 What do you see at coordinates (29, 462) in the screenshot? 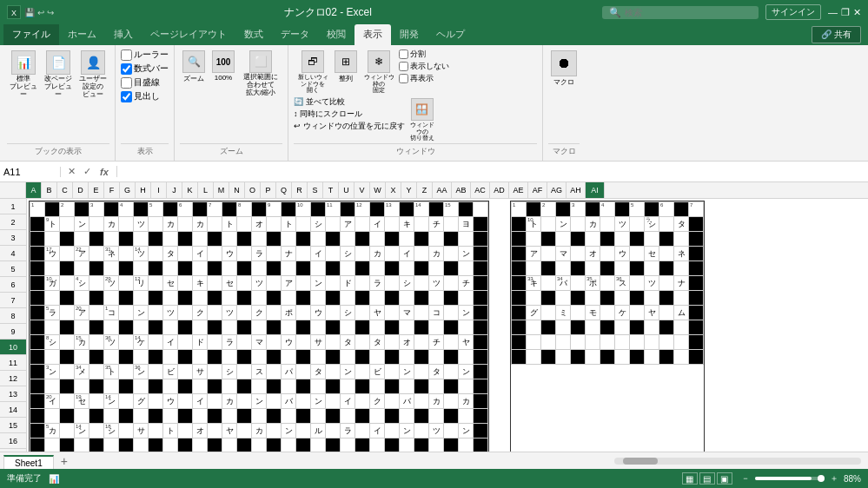
I see `sheet-tab-sheet1: Sheet1` at bounding box center [29, 462].